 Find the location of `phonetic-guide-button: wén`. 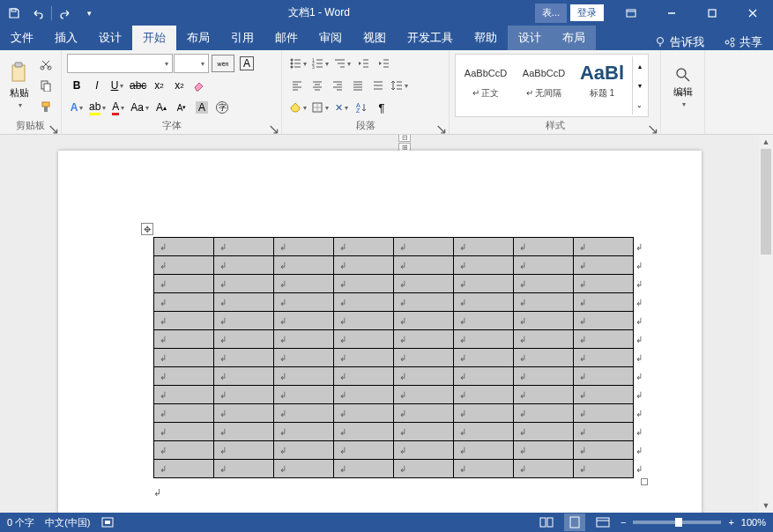

phonetic-guide-button: wén is located at coordinates (223, 63).